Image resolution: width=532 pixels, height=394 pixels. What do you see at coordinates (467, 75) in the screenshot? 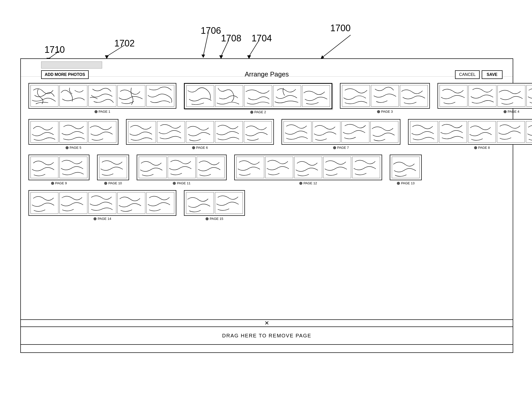
I see `cancel-button: CANCEL` at bounding box center [467, 75].